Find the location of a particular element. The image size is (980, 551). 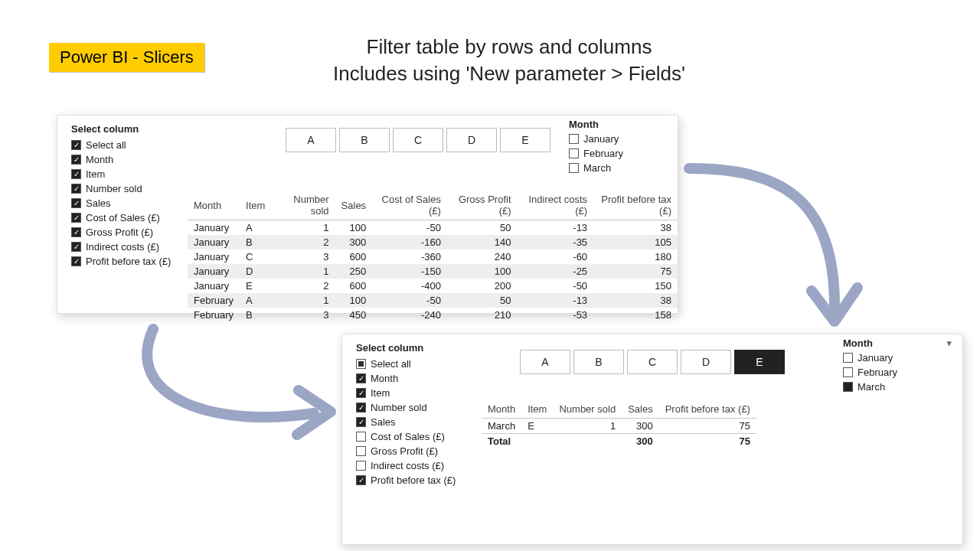

month-slicer-a: Month JanuaryFebruaryMarch is located at coordinates (596, 147).